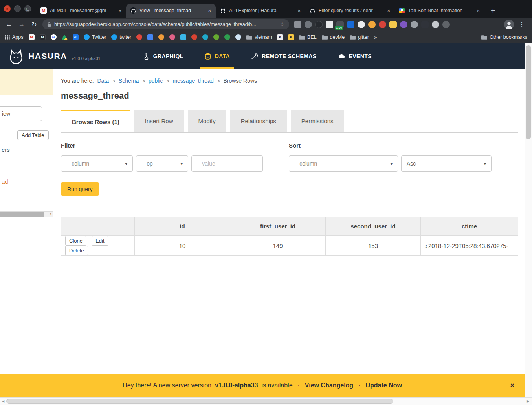  I want to click on filter-value-input, so click(227, 164).